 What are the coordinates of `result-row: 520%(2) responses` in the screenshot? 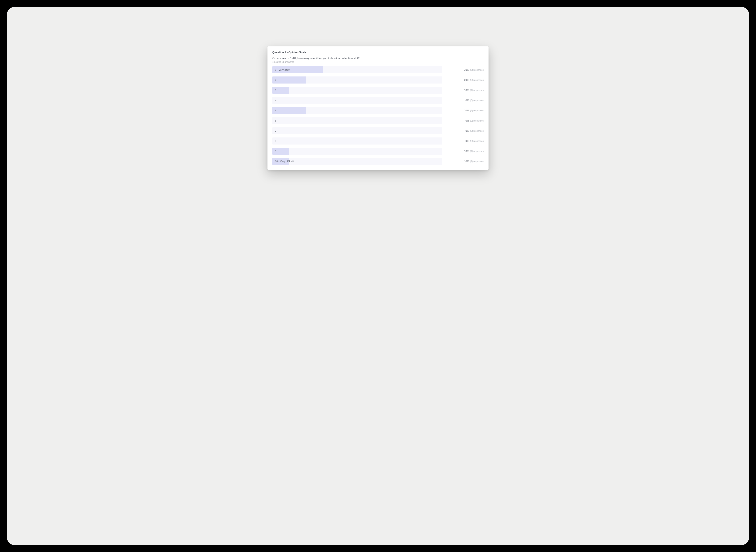 It's located at (378, 110).